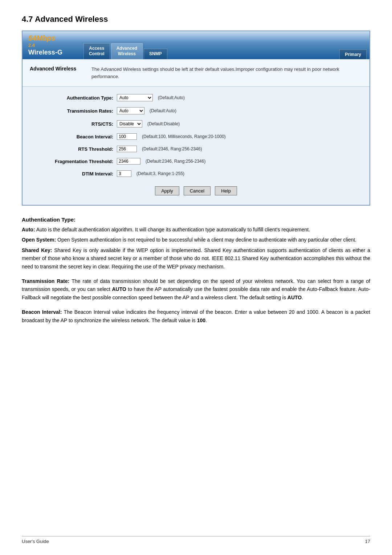 The height and width of the screenshot is (555, 392). I want to click on router-header: 54Mbps 2.4 Wireless-G AccessControl Adva…, so click(196, 45).